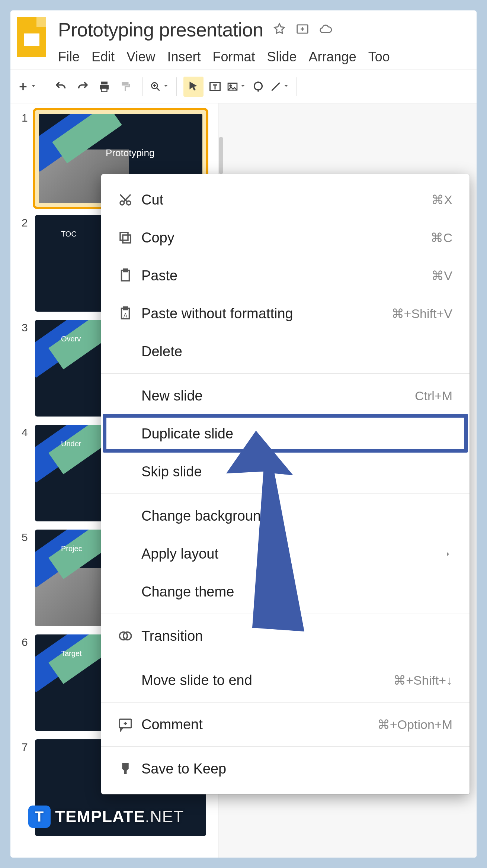  What do you see at coordinates (28, 223) in the screenshot?
I see `slide-number: 2` at bounding box center [28, 223].